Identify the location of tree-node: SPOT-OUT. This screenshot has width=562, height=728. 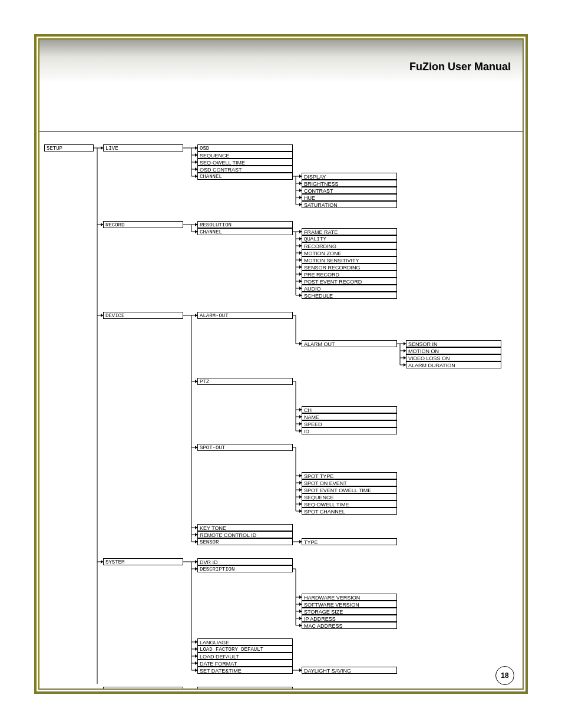
(245, 447).